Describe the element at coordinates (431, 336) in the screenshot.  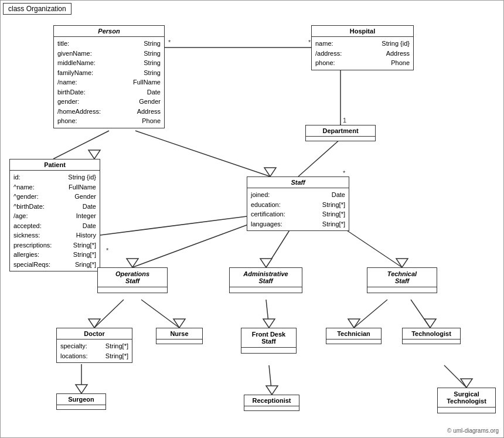
I see `class-technologist: Technologist` at that location.